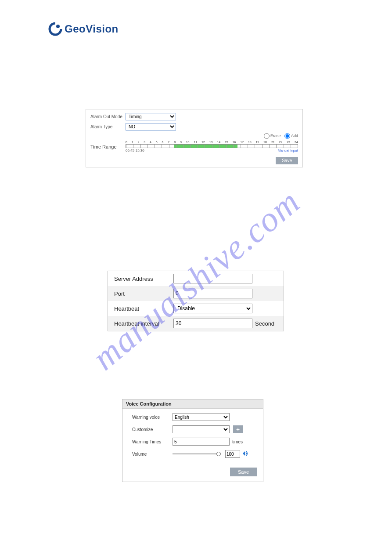 The height and width of the screenshot is (555, 392). I want to click on heartbeat-interval-input, so click(213, 323).